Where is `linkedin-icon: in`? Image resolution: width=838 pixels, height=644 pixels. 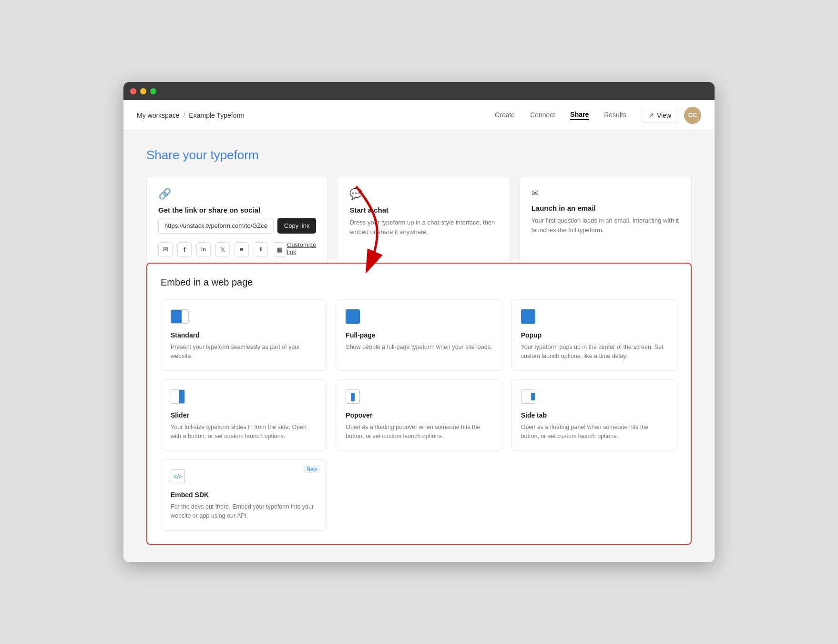
linkedin-icon: in is located at coordinates (204, 249).